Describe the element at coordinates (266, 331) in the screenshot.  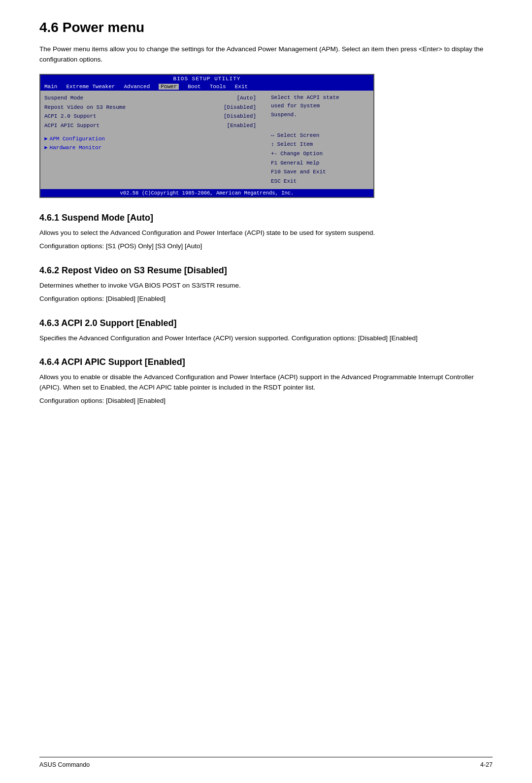
I see `section-4-6-3: 4.6.3 ACPI 2.0 Support [Enabled]Specifie…` at that location.